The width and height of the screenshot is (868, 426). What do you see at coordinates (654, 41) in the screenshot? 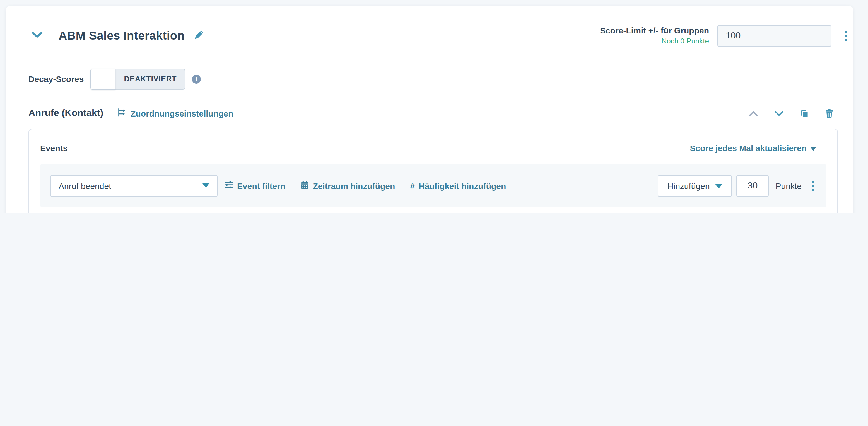
I see `score-limit-hint: Noch 0 Punkte` at bounding box center [654, 41].